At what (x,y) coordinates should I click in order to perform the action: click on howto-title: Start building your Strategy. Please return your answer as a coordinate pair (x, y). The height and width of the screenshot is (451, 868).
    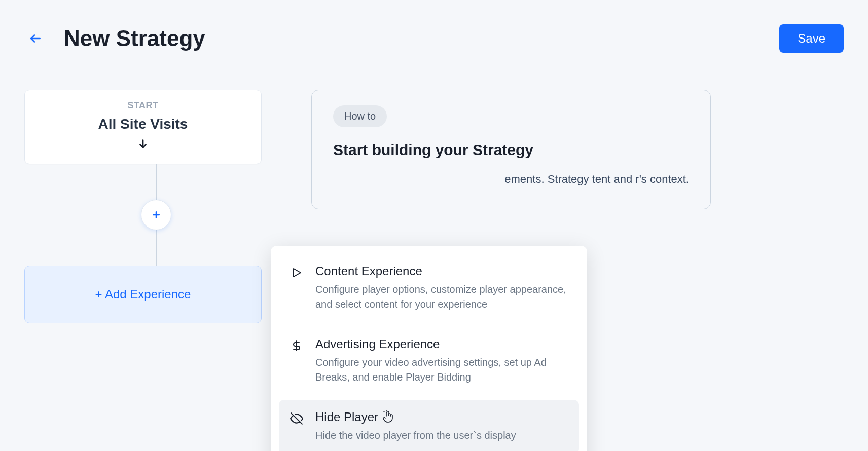
    Looking at the image, I should click on (511, 150).